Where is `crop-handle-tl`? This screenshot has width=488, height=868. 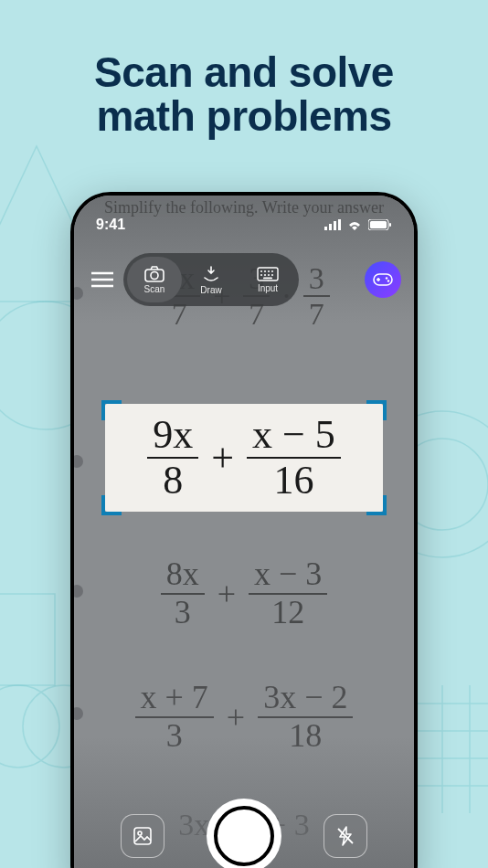 crop-handle-tl is located at coordinates (111, 410).